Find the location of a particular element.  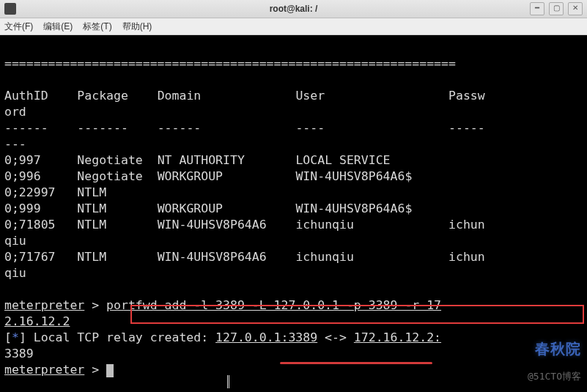

watermark-blog: @51CTO博客 is located at coordinates (554, 377).